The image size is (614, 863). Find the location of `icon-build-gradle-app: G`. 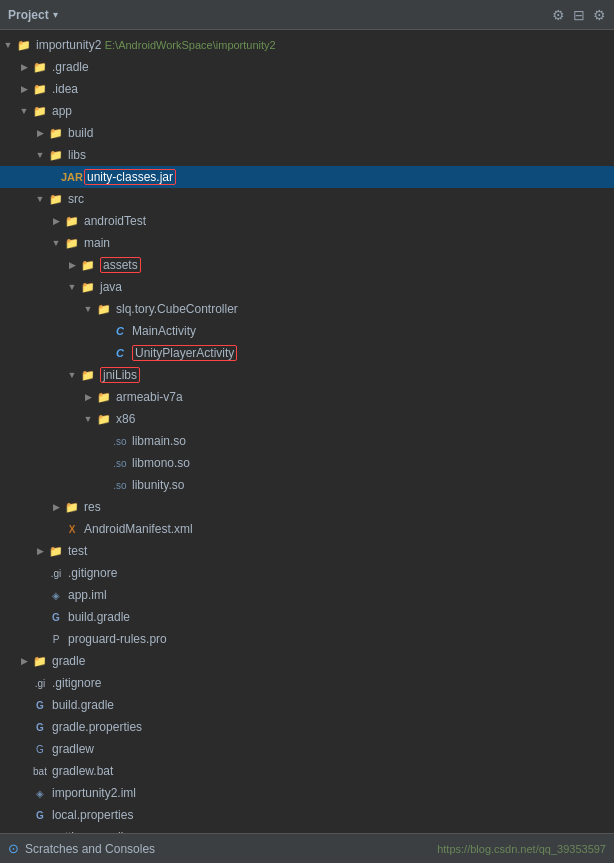

icon-build-gradle-app: G is located at coordinates (56, 617).